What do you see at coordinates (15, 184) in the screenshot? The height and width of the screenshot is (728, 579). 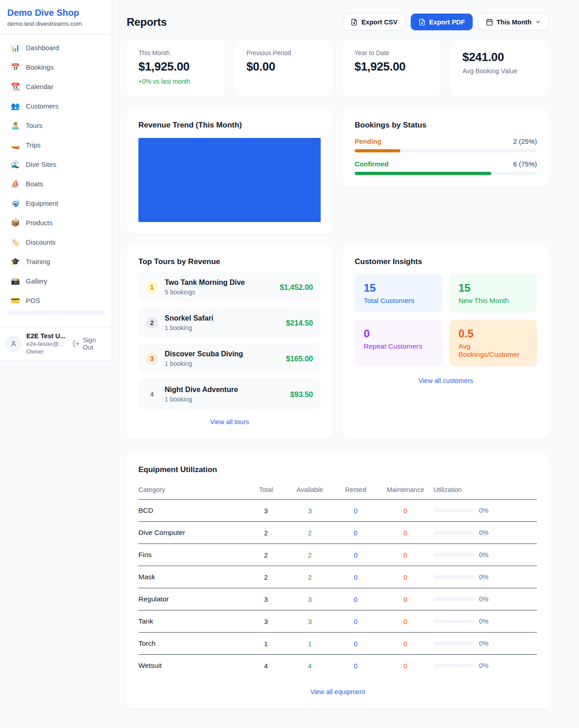 I see `boats-icon: ⛵` at bounding box center [15, 184].